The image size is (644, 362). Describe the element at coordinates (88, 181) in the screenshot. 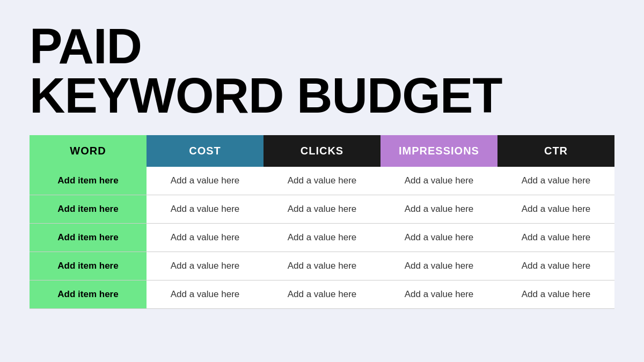

I see `cell-word-0: Add item here` at that location.